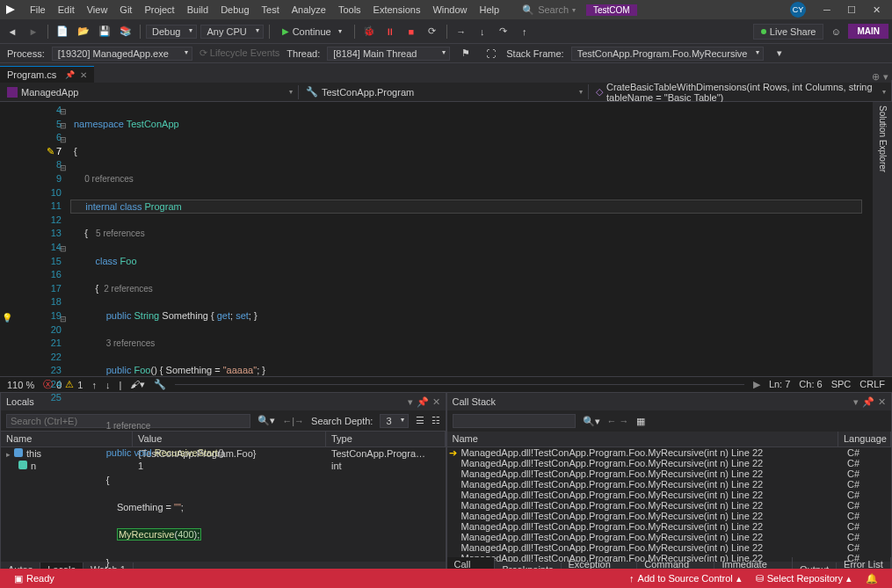 This screenshot has width=892, height=588. Describe the element at coordinates (126, 10) in the screenshot. I see `menu-git: Git` at that location.